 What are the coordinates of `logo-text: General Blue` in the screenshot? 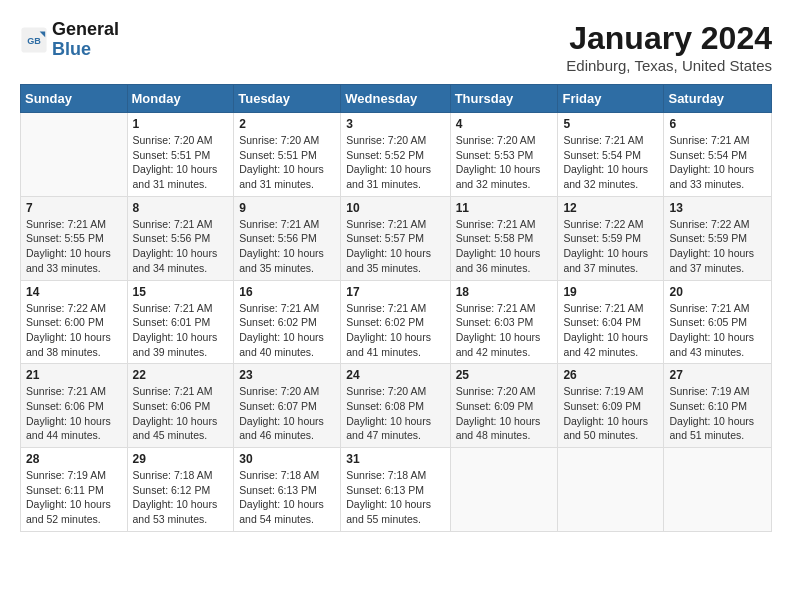 It's located at (86, 40).